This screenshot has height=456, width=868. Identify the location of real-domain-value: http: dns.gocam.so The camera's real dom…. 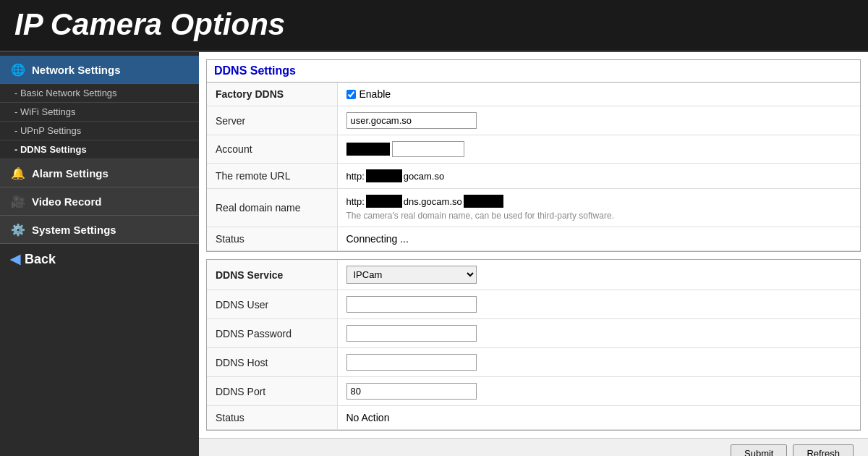
(599, 208).